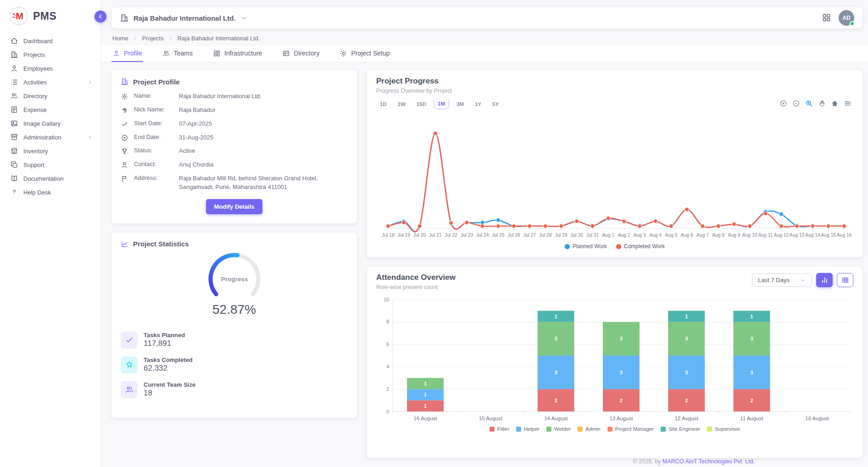  I want to click on app-name: PMS, so click(45, 17).